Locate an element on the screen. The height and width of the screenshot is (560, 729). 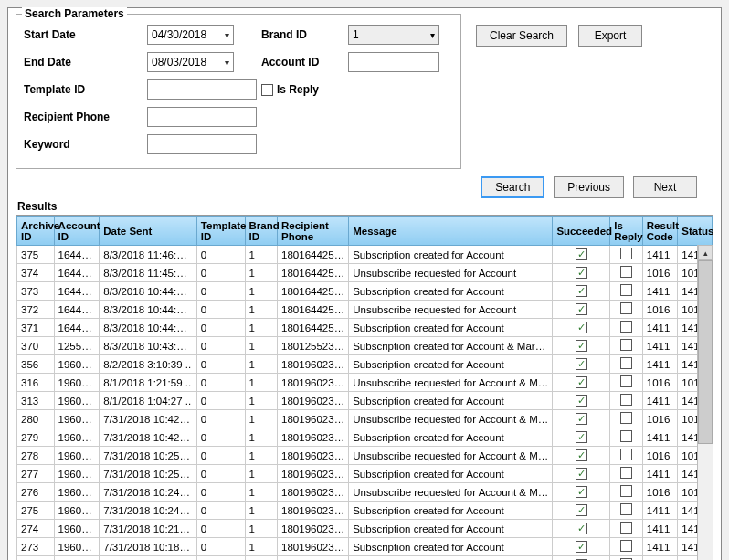
account-id-input is located at coordinates (394, 62).